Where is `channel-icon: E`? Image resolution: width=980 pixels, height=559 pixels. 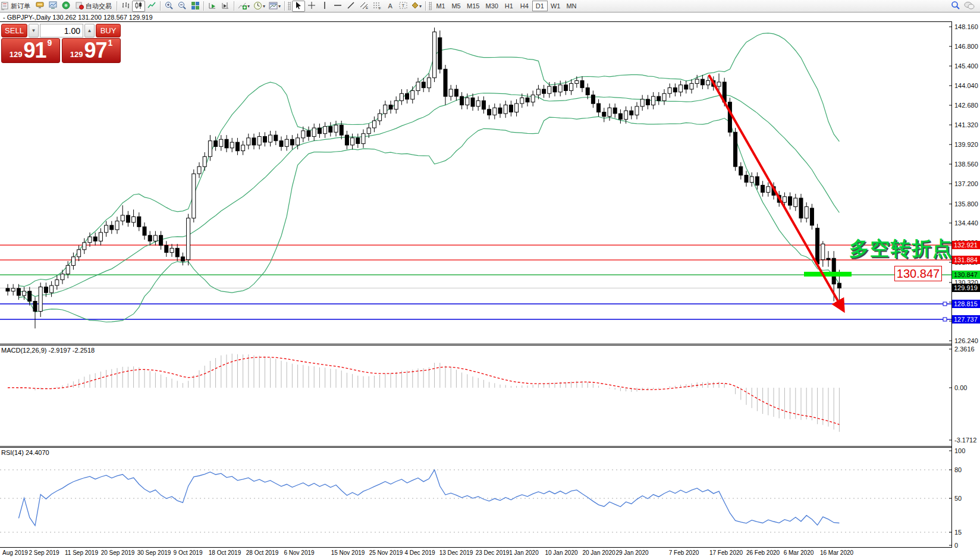
channel-icon: E is located at coordinates (364, 6).